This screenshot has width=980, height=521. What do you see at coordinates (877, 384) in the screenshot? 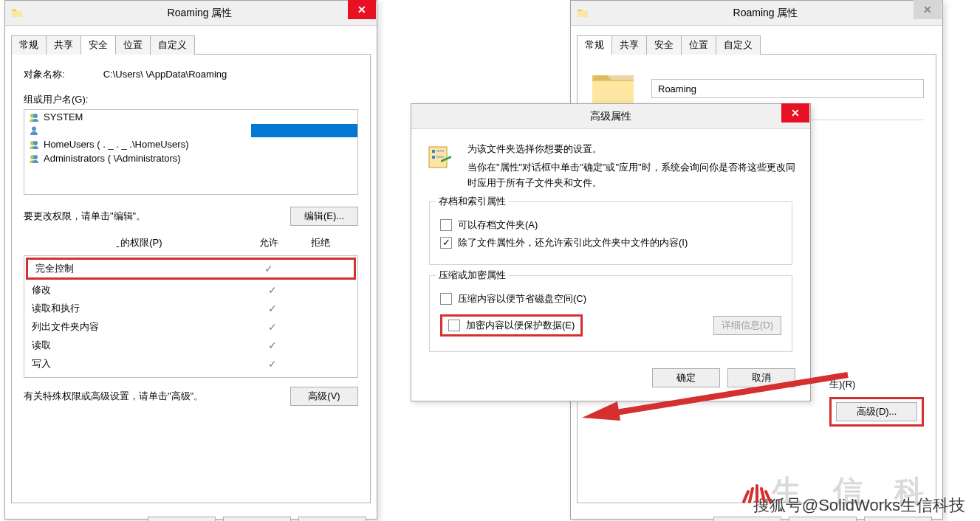
I see `attributes-partial-label: 生)(R)` at bounding box center [877, 384].